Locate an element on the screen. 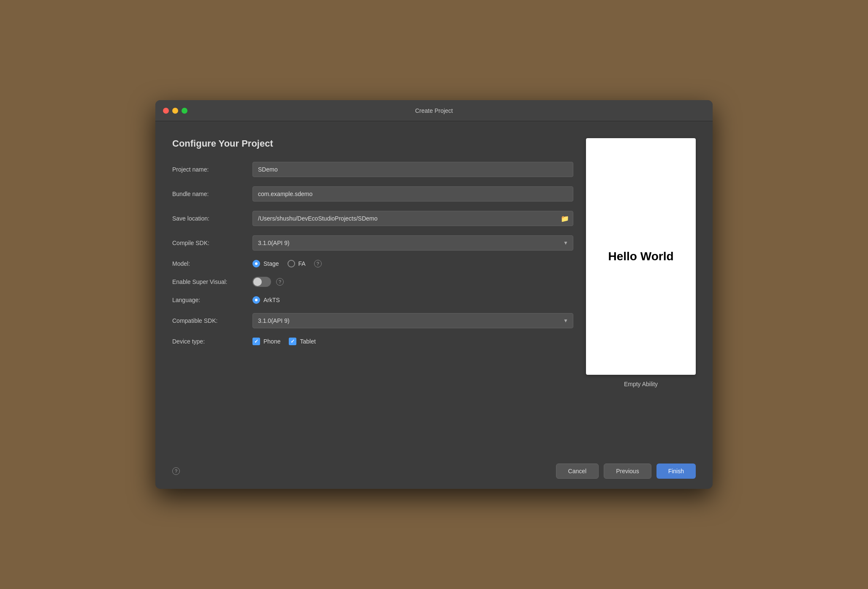  device-tablet-checkbox is located at coordinates (293, 341).